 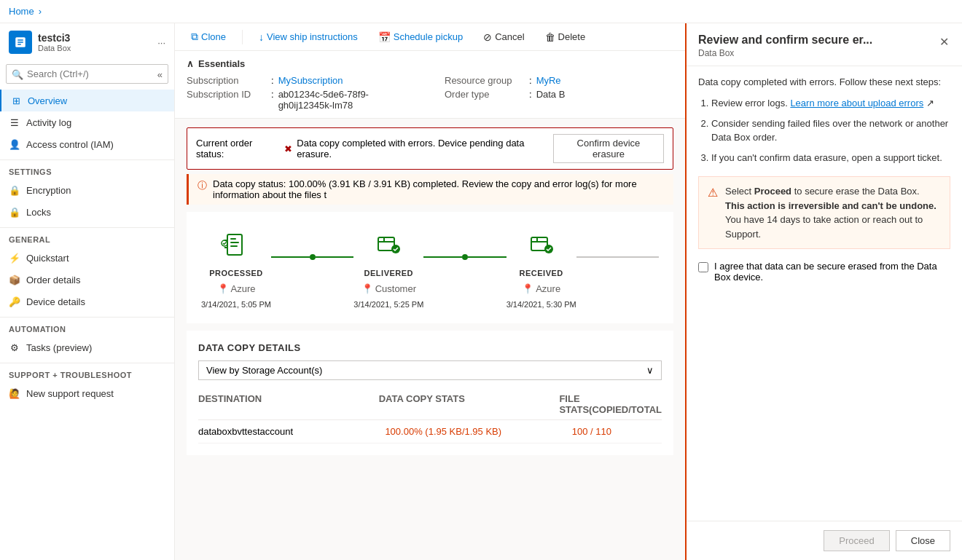 I want to click on panel-title: Review and confirm secure er..., so click(x=786, y=40).